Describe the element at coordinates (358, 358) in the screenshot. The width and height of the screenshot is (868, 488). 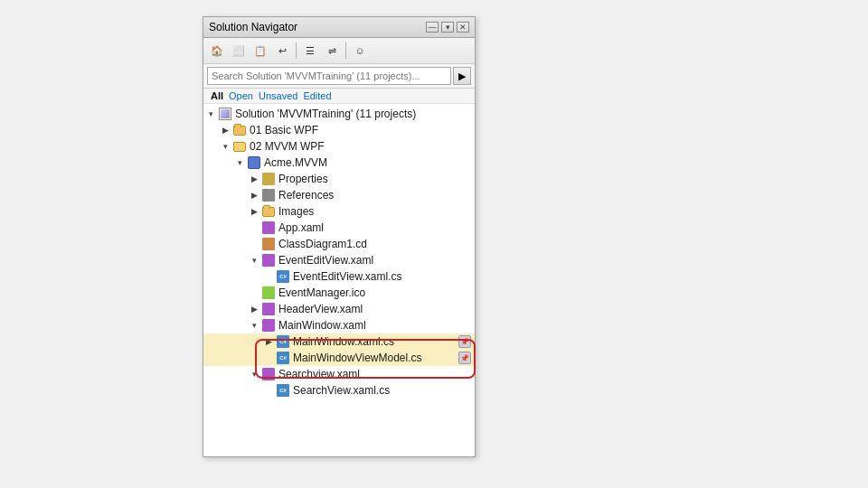
I see `item-label-mainwindowviewmodel: MainWindowViewModel.cs` at that location.